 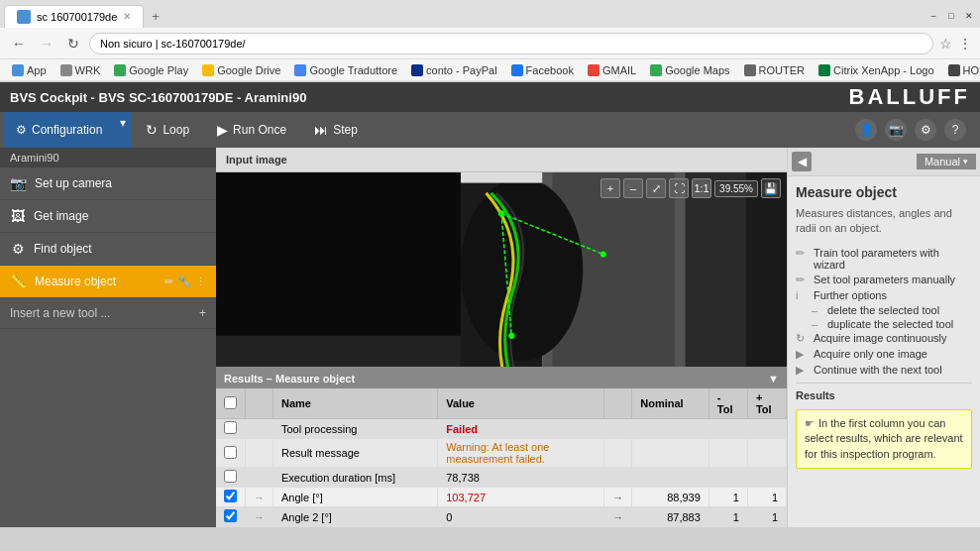 I want to click on insert-plus-icon: +, so click(x=202, y=313).